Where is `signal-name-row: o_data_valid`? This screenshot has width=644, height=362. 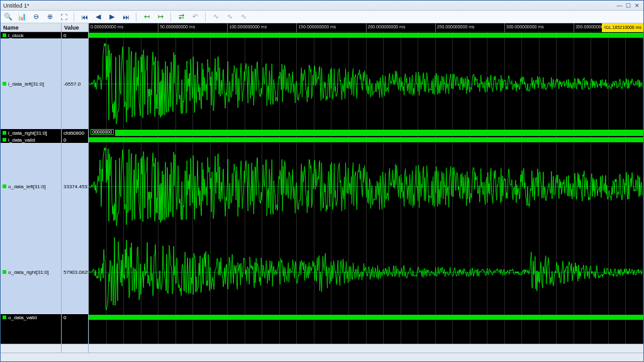
signal-name-row: o_data_valid is located at coordinates (31, 317).